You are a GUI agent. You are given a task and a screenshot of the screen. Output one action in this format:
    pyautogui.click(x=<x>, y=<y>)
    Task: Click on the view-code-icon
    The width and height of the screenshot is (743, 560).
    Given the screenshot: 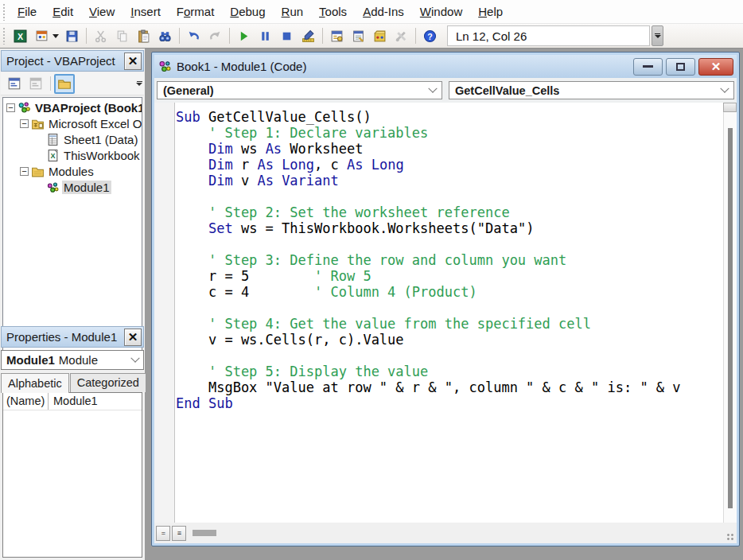 What is the action you would take?
    pyautogui.click(x=14, y=84)
    